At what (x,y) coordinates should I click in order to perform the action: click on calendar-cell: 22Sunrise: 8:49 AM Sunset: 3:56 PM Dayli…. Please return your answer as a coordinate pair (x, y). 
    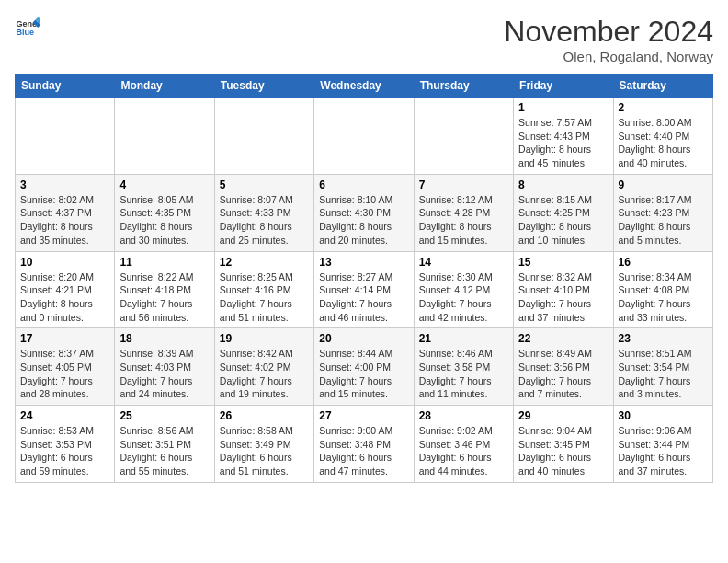
    Looking at the image, I should click on (563, 367).